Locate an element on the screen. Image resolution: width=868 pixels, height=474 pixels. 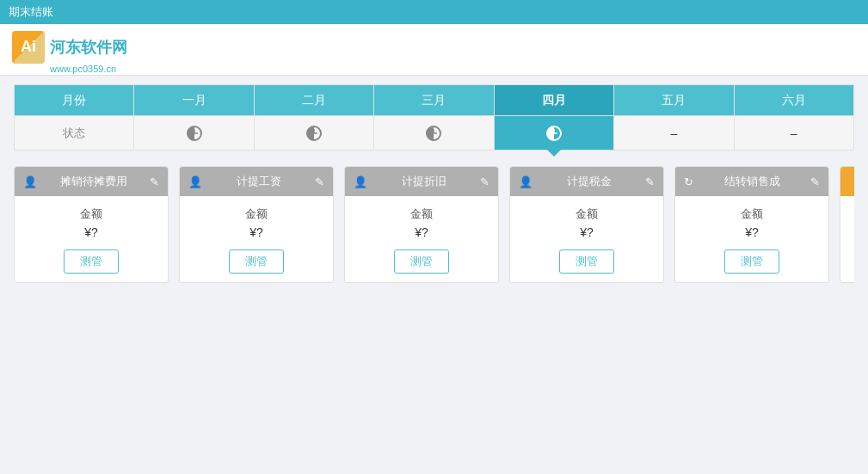
card-amortize-amount-label: 金额 is located at coordinates (91, 214).